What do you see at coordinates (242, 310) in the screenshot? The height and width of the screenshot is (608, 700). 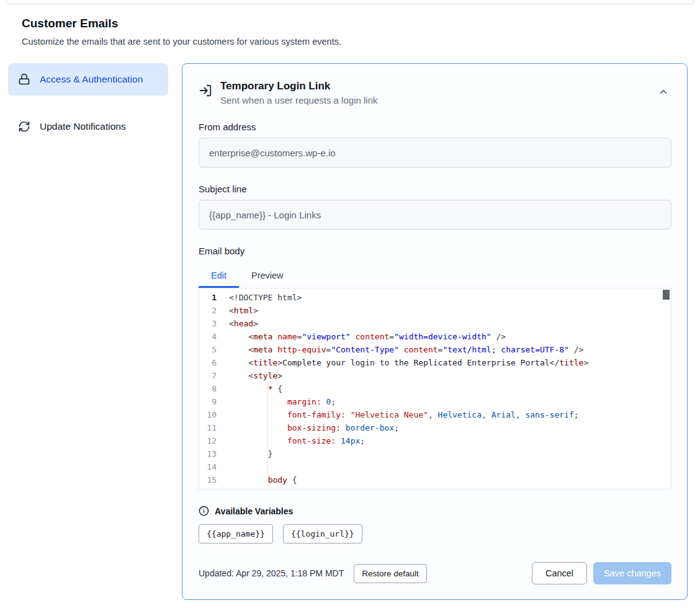 I see `code-text: <html>` at bounding box center [242, 310].